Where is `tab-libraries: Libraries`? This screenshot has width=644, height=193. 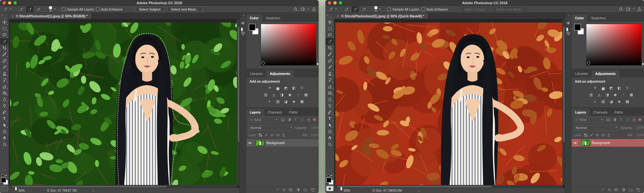 tab-libraries: Libraries is located at coordinates (256, 74).